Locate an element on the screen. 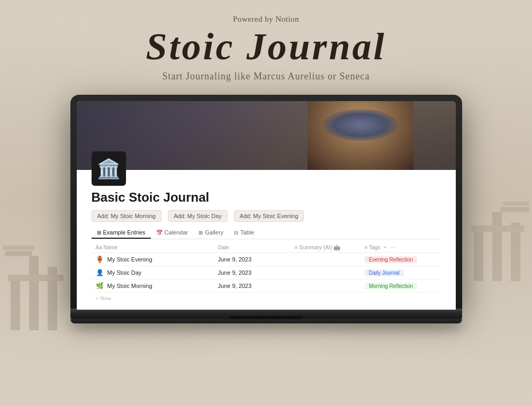 The image size is (532, 406). evening-icon: 🏺 is located at coordinates (100, 259).